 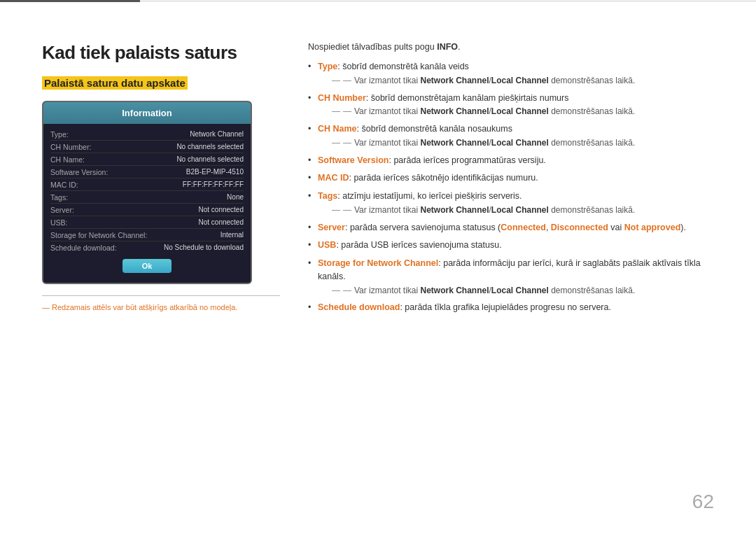 What do you see at coordinates (161, 307) in the screenshot?
I see `bottom-note-text: ― Redzamais attēls var būt atšķirīgs atk…` at bounding box center [161, 307].